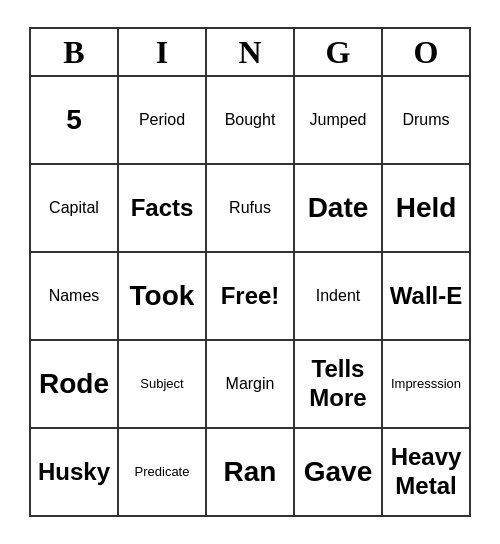 The image size is (500, 544). Describe the element at coordinates (251, 53) in the screenshot. I see `header-row: BINGO` at that location.